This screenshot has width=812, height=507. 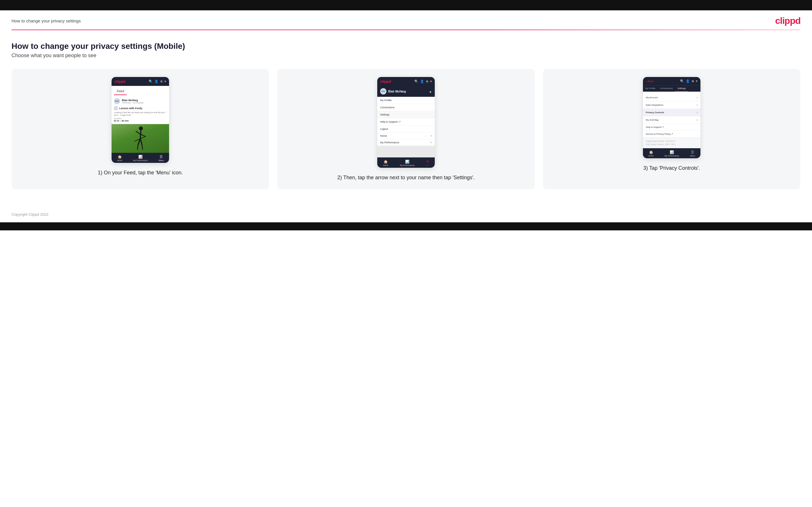 What do you see at coordinates (672, 105) in the screenshot?
I see `settings-item-dataintegrations: Data Integrations ›` at bounding box center [672, 105].